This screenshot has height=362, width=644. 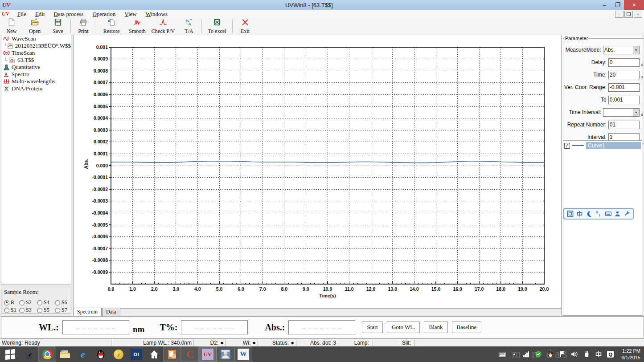 What do you see at coordinates (157, 14) in the screenshot?
I see `menu-windows: Windows` at bounding box center [157, 14].